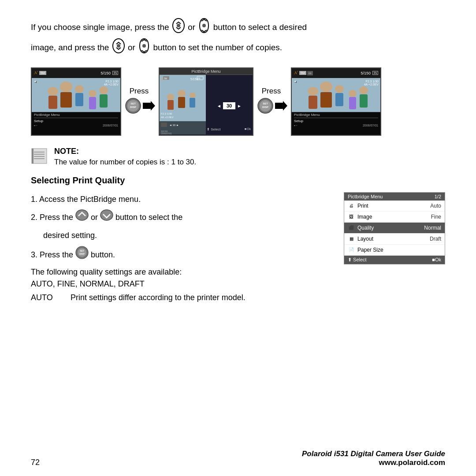 This screenshot has width=476, height=476. What do you see at coordinates (365, 197) in the screenshot?
I see `pb-menu-title: Pictbridge Menu` at bounding box center [365, 197].